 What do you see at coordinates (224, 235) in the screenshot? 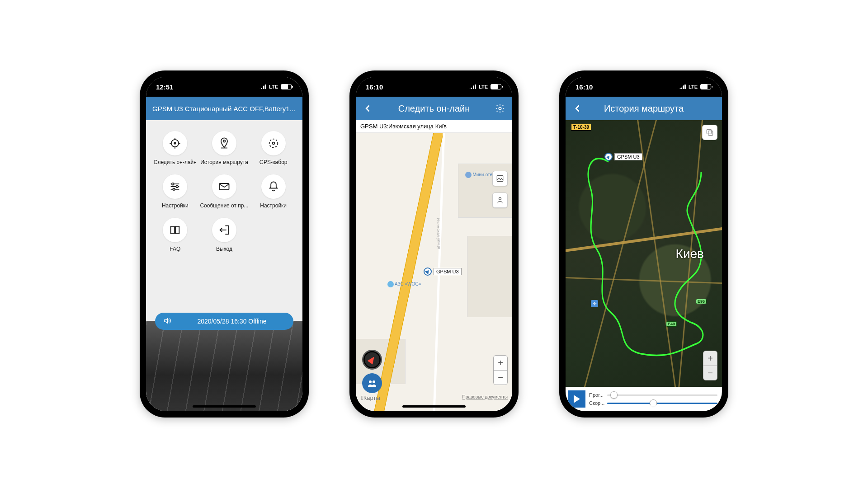
I see `menu-logout: Выход` at bounding box center [224, 235].